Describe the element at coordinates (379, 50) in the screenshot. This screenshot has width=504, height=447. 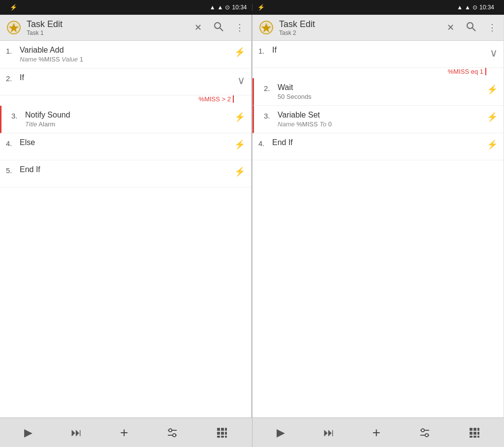
I see `task2-item1-name: If` at that location.